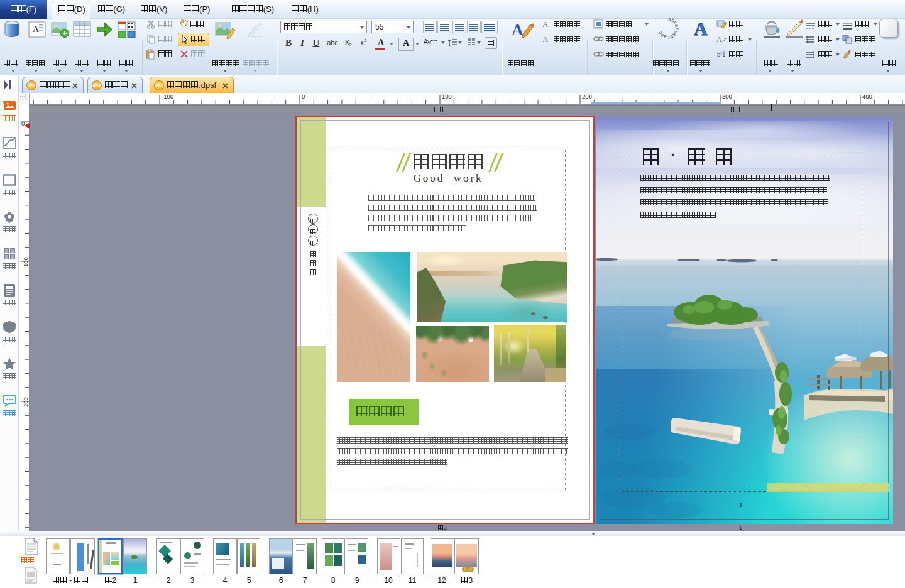  What do you see at coordinates (720, 55) in the screenshot?
I see `svg-text: b²` at bounding box center [720, 55].